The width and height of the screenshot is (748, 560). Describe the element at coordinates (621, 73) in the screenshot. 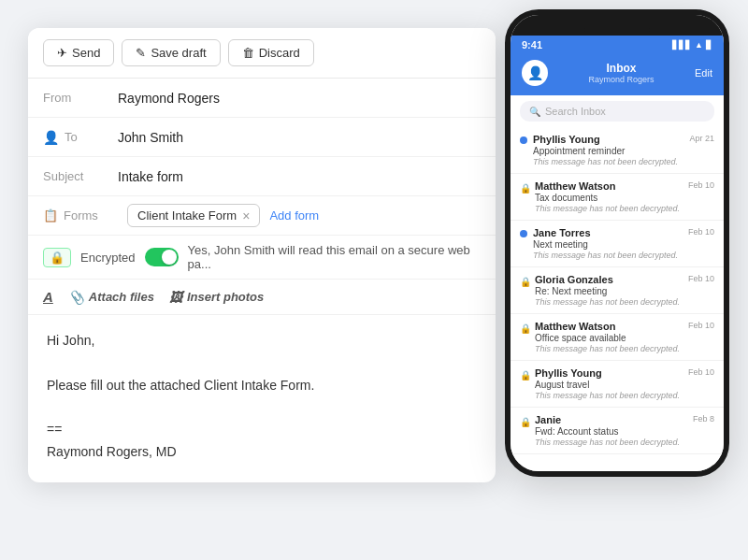

I see `phone-header-title: Inbox Raymond Rogers` at that location.